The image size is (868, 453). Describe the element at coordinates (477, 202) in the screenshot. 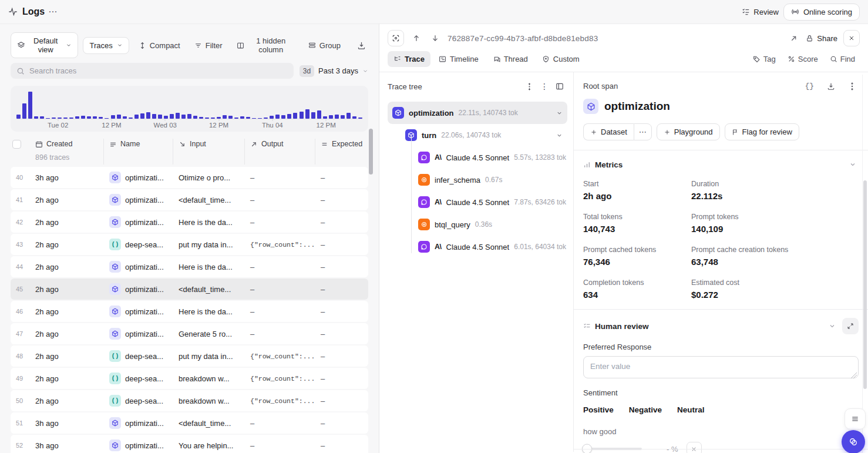

I see `trace-tree-node: A\ Claude 4.5 Sonnet 7.87s, 63426 tok` at that location.